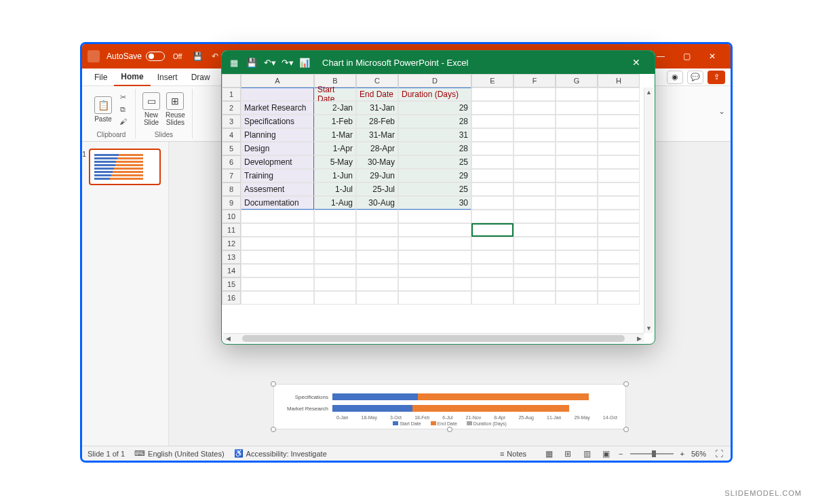  What do you see at coordinates (377, 121) in the screenshot?
I see `cell: 28-Feb` at bounding box center [377, 121].